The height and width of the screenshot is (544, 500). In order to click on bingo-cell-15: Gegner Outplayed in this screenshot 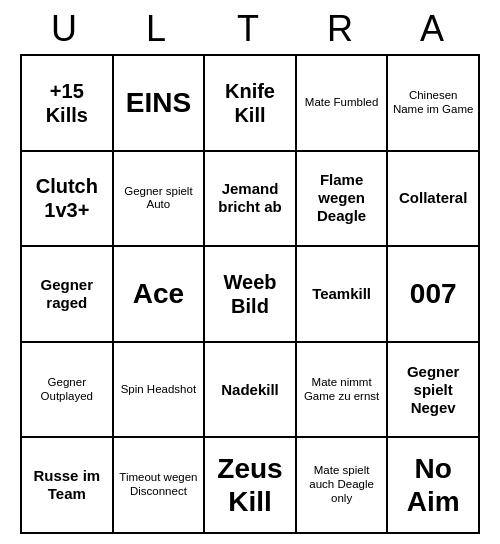, I will do `click(68, 391)`.